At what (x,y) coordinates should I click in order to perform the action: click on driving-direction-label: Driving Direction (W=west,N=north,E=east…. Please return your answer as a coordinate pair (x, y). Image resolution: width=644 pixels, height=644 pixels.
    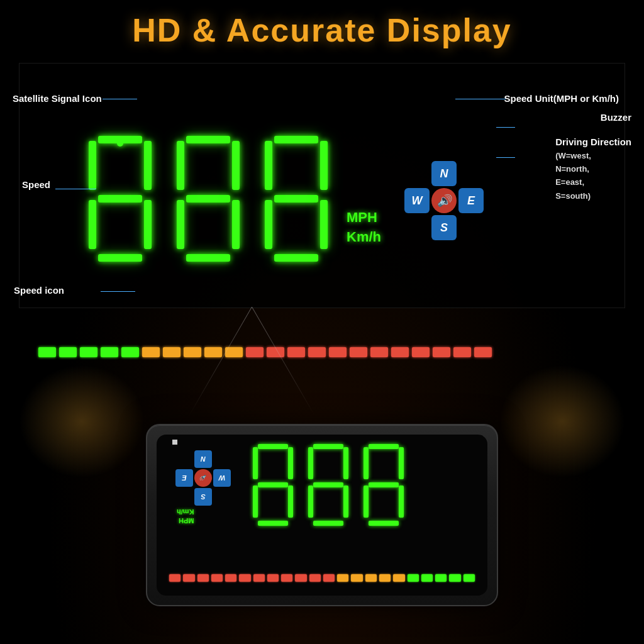
    Looking at the image, I should click on (594, 169).